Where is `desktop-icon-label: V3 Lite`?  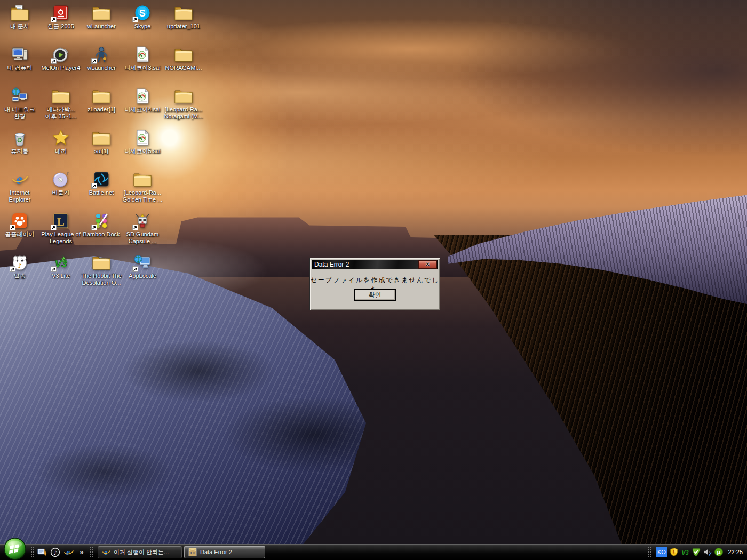 desktop-icon-label: V3 Lite is located at coordinates (61, 276).